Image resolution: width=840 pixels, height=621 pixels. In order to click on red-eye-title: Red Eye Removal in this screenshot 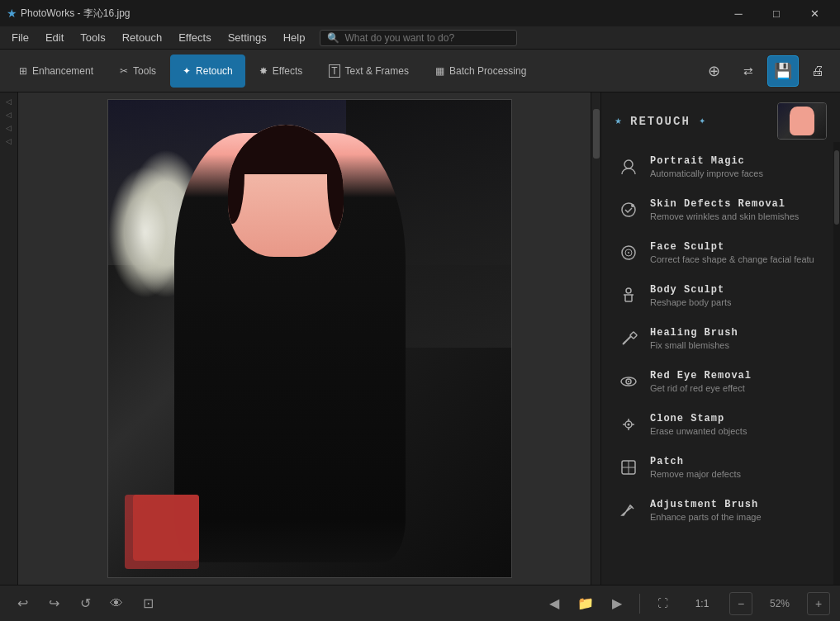, I will do `click(737, 376)`.